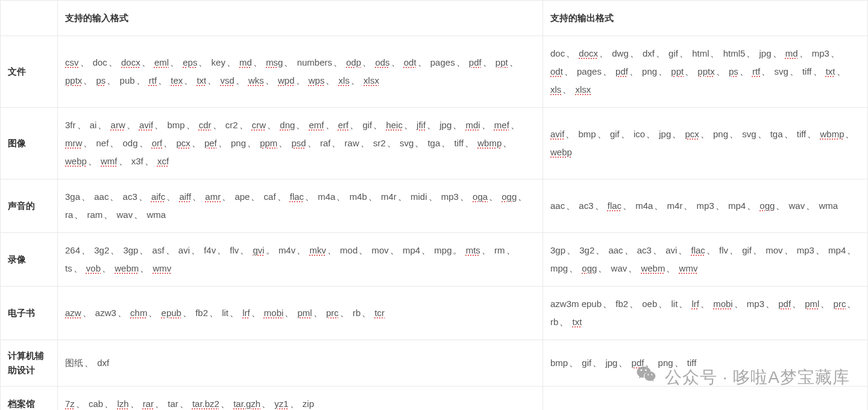 The height and width of the screenshot is (410, 868). I want to click on format-token: tga, so click(434, 143).